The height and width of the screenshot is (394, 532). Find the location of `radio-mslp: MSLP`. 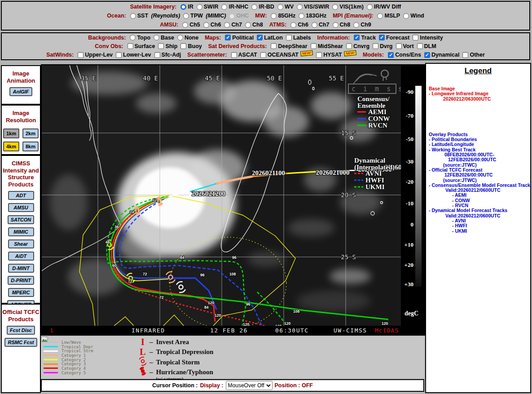

radio-mslp: MSLP is located at coordinates (389, 16).